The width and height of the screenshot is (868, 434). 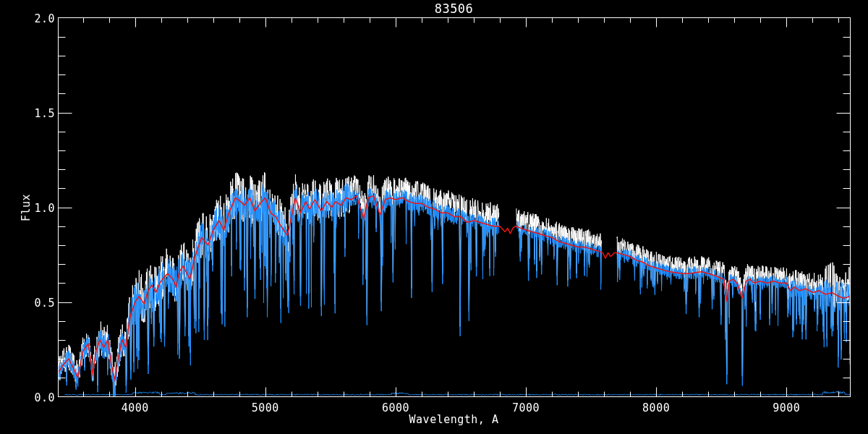 What do you see at coordinates (786, 408) in the screenshot?
I see `x-tick-label: 9000` at bounding box center [786, 408].